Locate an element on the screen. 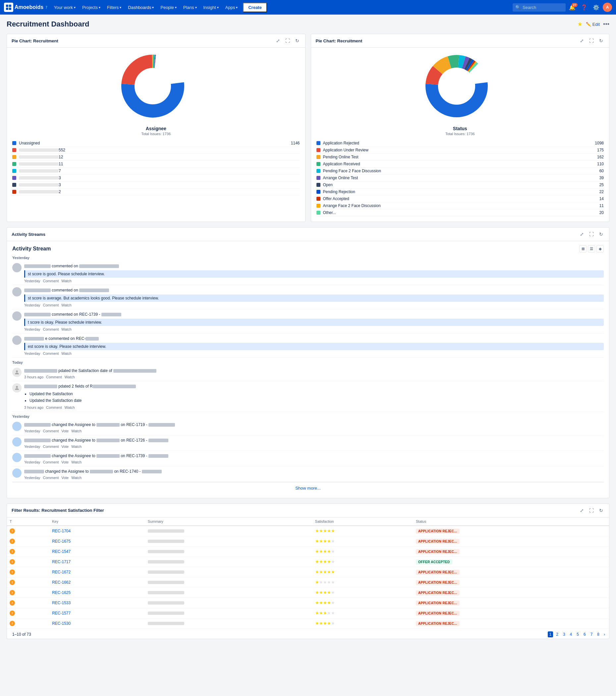  activity-item: changed the Assignee to on REC-1740 - Ye… is located at coordinates (308, 474).